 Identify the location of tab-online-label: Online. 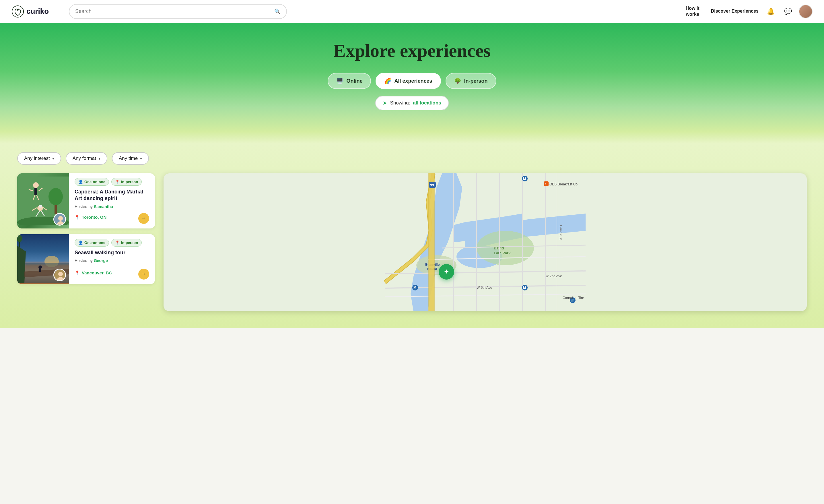
(354, 81).